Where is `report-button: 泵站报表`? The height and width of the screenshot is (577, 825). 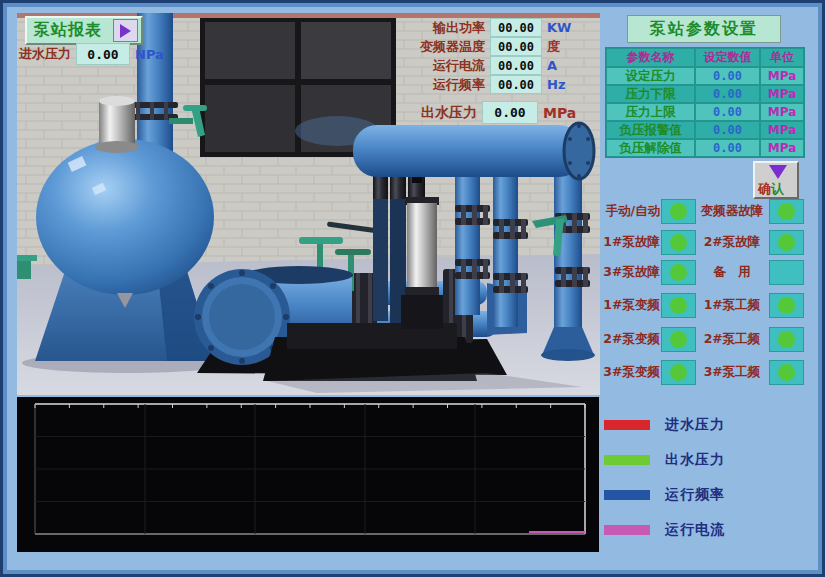 report-button: 泵站报表 is located at coordinates (84, 30).